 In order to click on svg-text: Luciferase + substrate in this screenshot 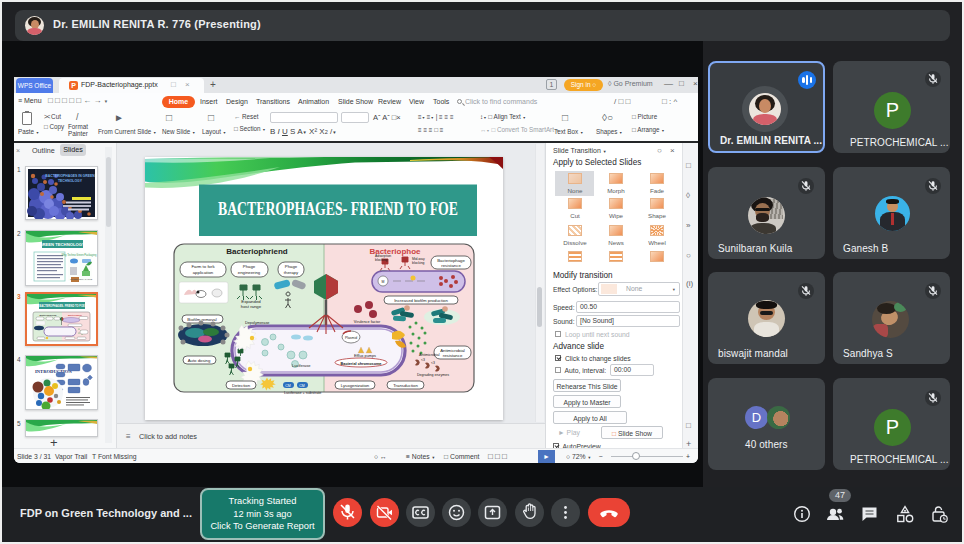, I will do `click(302, 393)`.